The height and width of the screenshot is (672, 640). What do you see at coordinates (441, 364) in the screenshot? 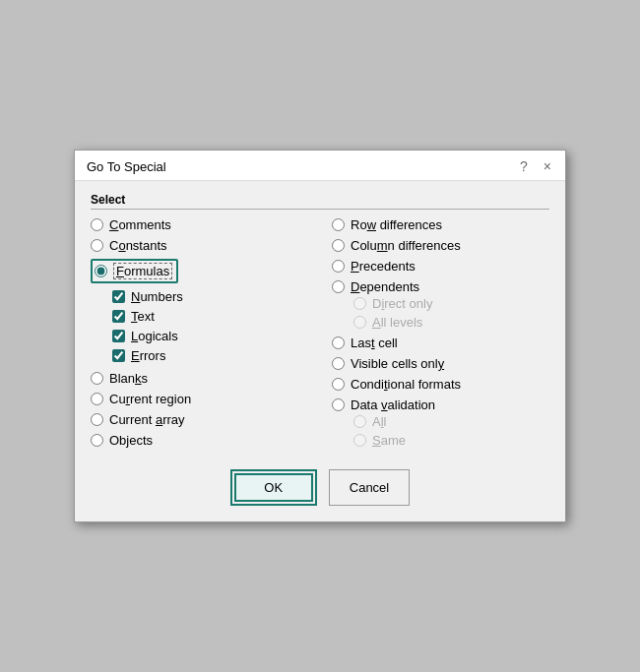
I see `radio-item-visible-cells: Visible cells only` at bounding box center [441, 364].